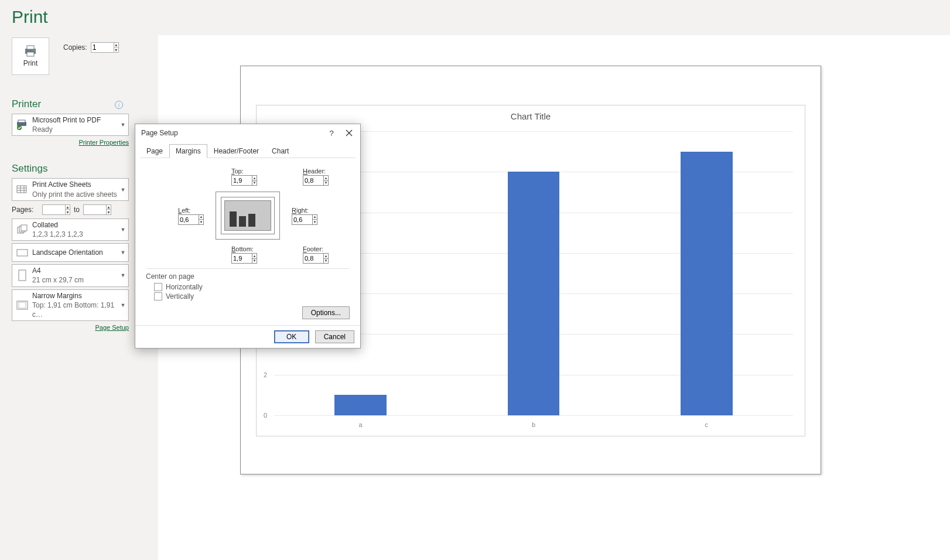 The width and height of the screenshot is (950, 560). I want to click on margin-header-input: ▲▼, so click(316, 180).